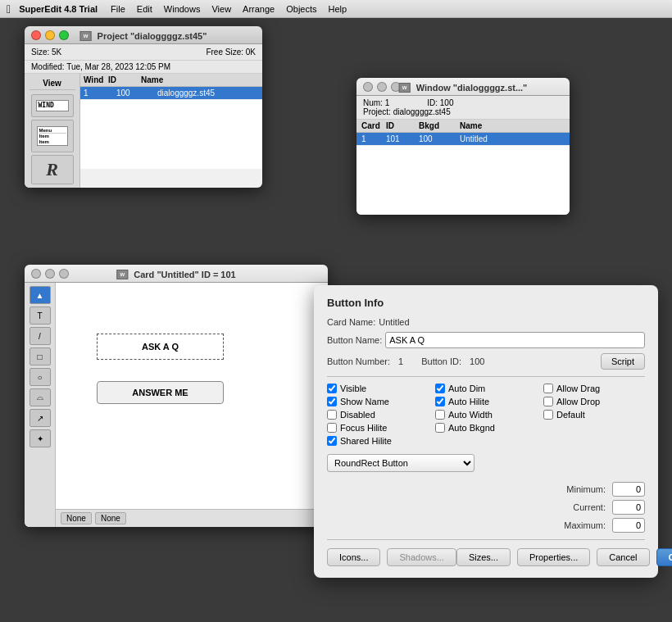 The image size is (672, 622). Describe the element at coordinates (594, 415) in the screenshot. I see `checkbox-default: Default` at that location.